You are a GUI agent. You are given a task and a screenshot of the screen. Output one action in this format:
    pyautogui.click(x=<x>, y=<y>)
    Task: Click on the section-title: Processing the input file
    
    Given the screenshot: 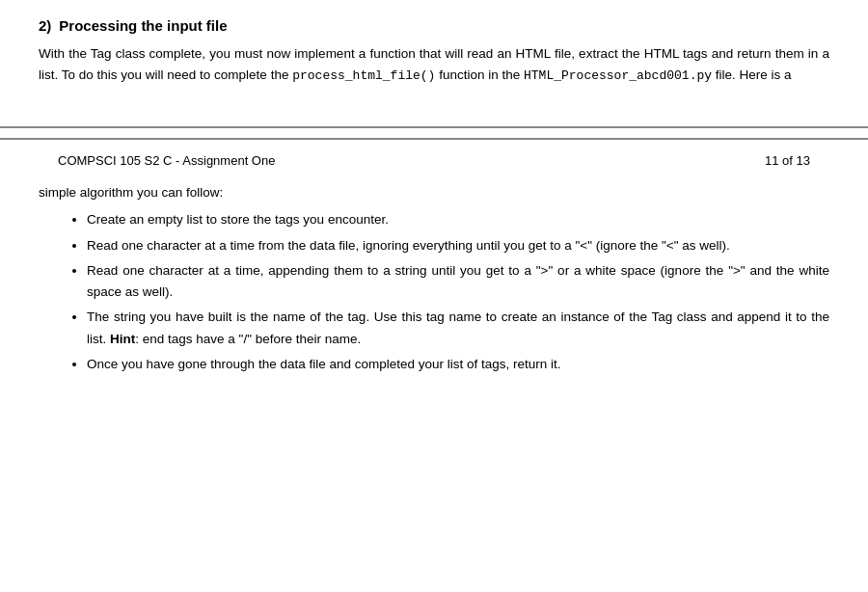 What is the action you would take?
    pyautogui.click(x=143, y=25)
    